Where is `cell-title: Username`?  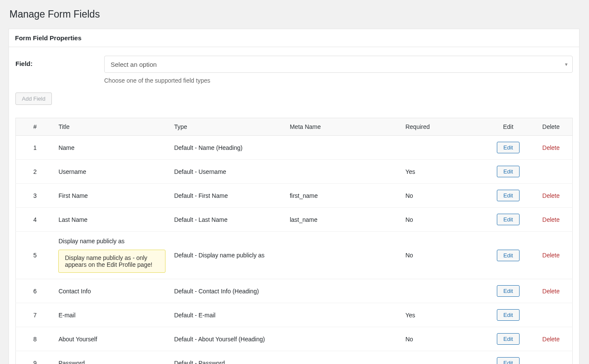
cell-title: Username is located at coordinates (112, 172).